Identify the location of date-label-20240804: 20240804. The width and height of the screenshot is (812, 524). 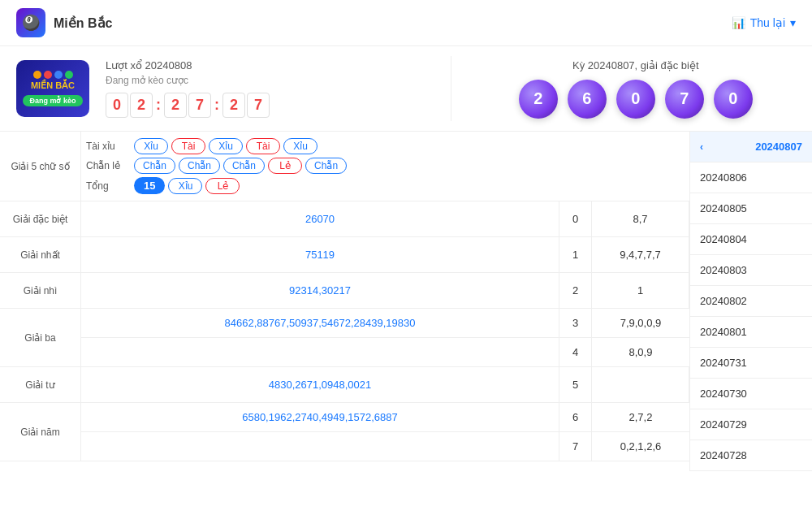
(723, 239).